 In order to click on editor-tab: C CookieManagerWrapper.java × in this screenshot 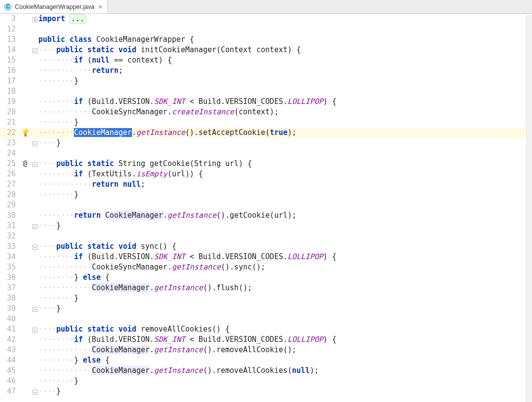, I will do `click(54, 7)`.